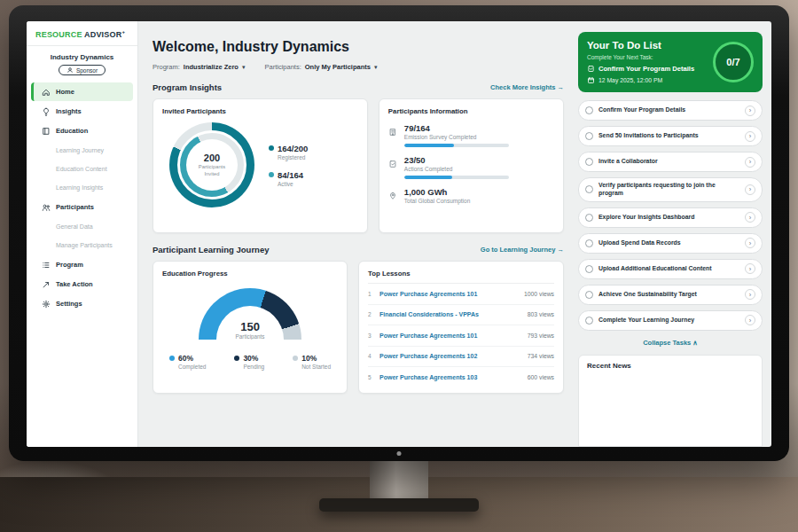 Image resolution: width=798 pixels, height=532 pixels. I want to click on section-title: Program Insights, so click(187, 87).